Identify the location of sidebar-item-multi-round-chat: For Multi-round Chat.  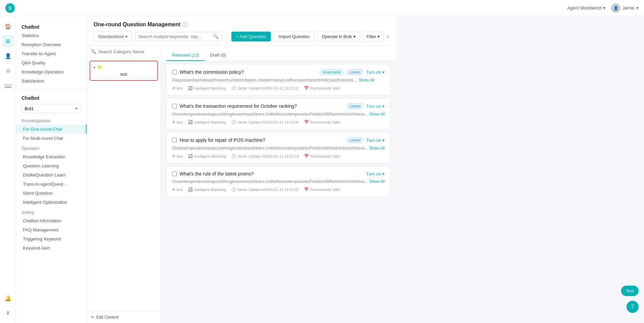
(51, 138).